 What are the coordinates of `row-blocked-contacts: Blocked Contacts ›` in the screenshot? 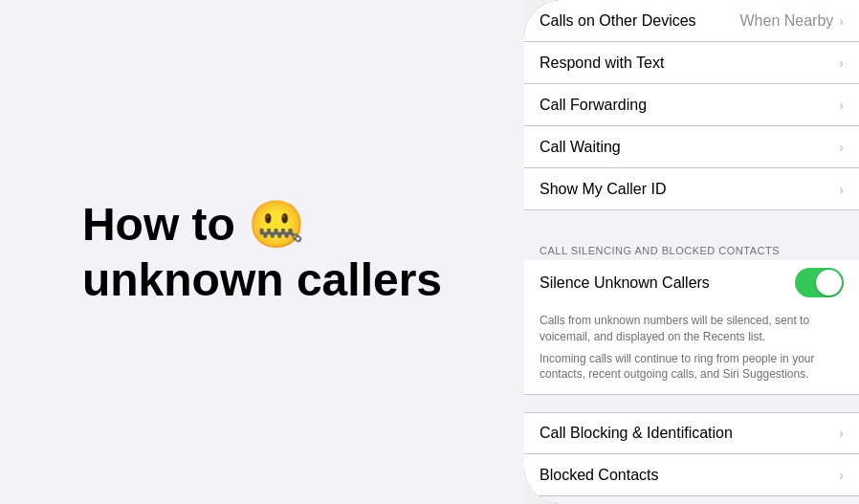 It's located at (692, 475).